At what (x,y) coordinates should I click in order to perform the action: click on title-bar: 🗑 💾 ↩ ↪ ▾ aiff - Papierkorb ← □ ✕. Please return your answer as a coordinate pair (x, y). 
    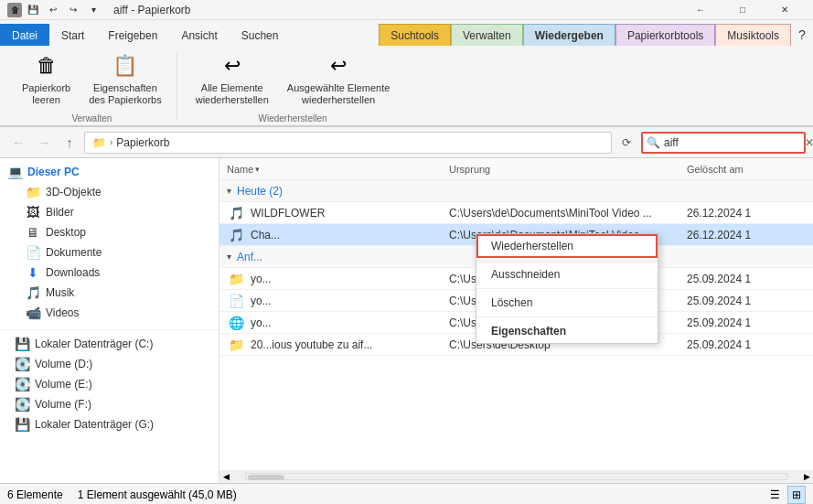
    Looking at the image, I should click on (406, 10).